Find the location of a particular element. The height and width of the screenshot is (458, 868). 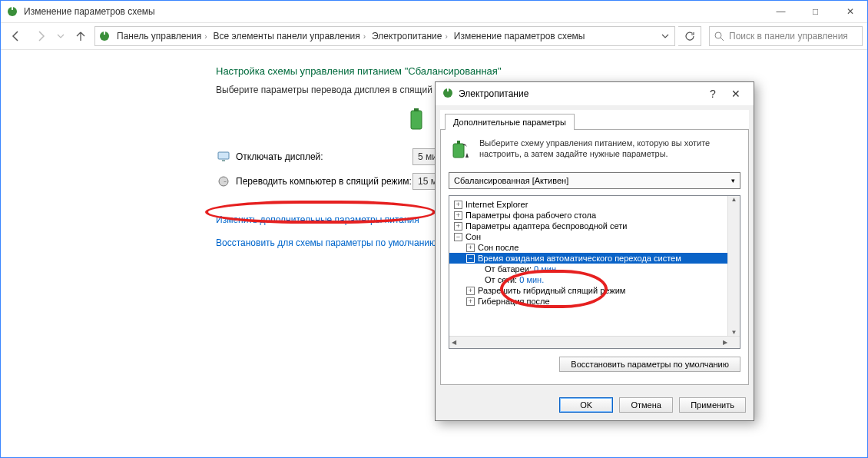

help-button: ? is located at coordinates (713, 94).